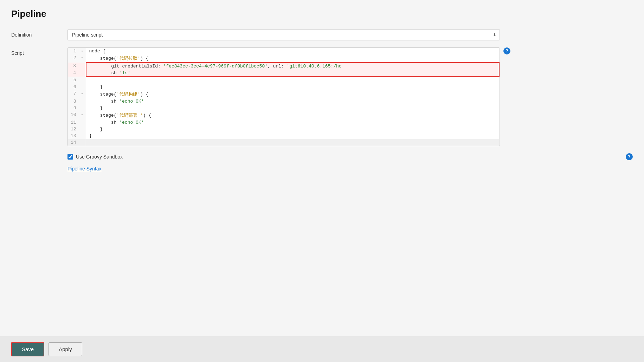 The image size is (644, 362). I want to click on line-num-7: 7 ▾, so click(77, 94).